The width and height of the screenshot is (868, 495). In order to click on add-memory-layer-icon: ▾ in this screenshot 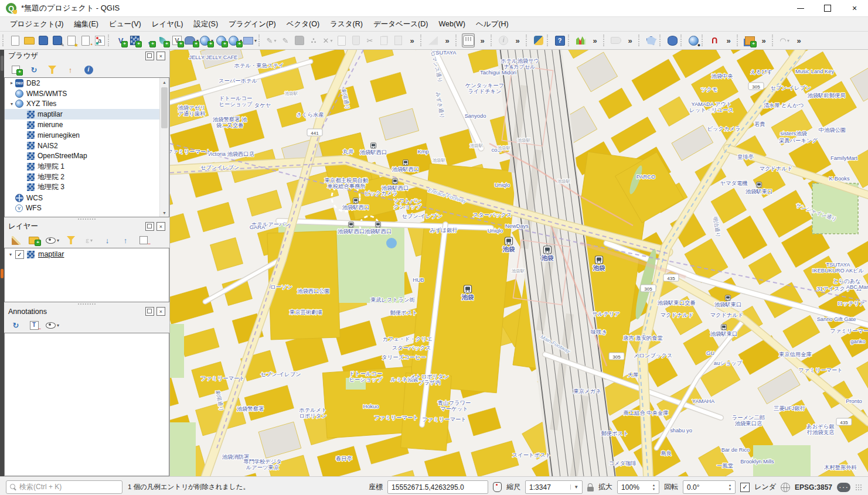, I will do `click(250, 40)`.